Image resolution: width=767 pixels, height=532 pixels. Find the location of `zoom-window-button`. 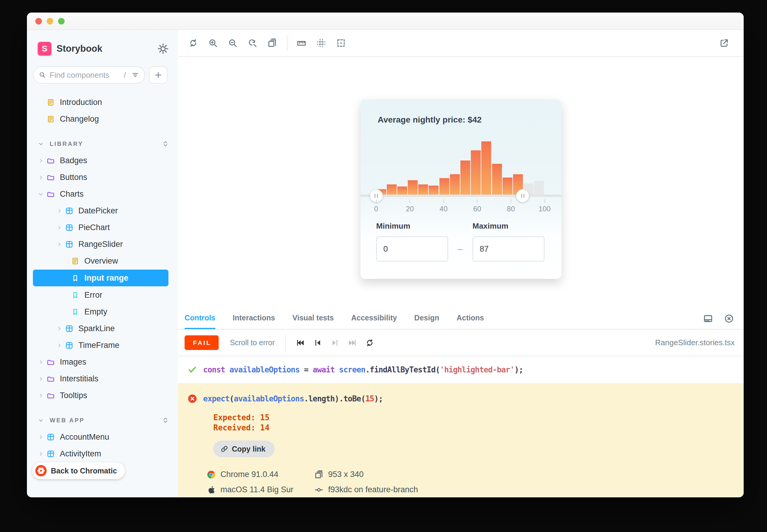

zoom-window-button is located at coordinates (61, 21).